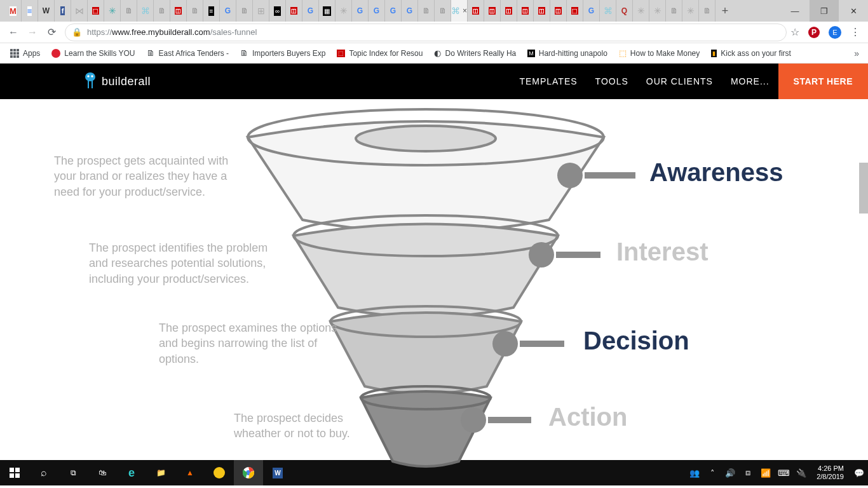  What do you see at coordinates (13, 32) in the screenshot?
I see `back-button: ←` at bounding box center [13, 32].